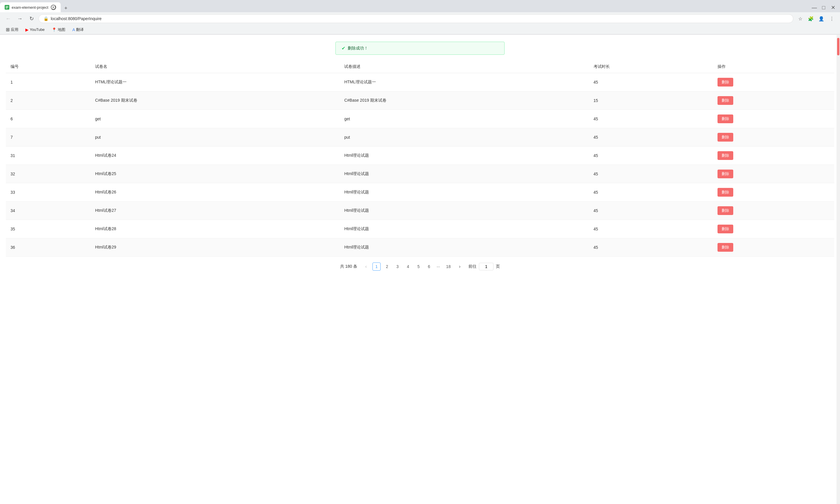  Describe the element at coordinates (8, 19) in the screenshot. I see `back-button: ←` at that location.